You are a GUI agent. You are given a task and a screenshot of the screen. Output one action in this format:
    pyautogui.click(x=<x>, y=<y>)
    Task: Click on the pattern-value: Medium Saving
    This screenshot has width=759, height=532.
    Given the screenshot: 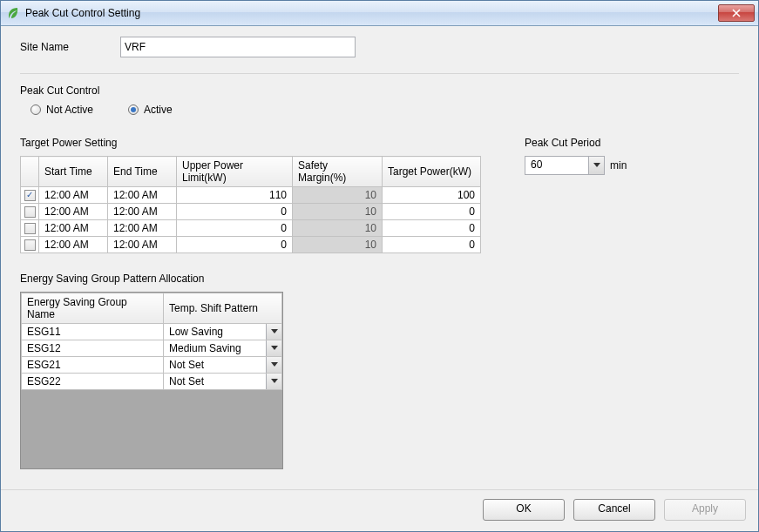 What is the action you would take?
    pyautogui.click(x=214, y=348)
    